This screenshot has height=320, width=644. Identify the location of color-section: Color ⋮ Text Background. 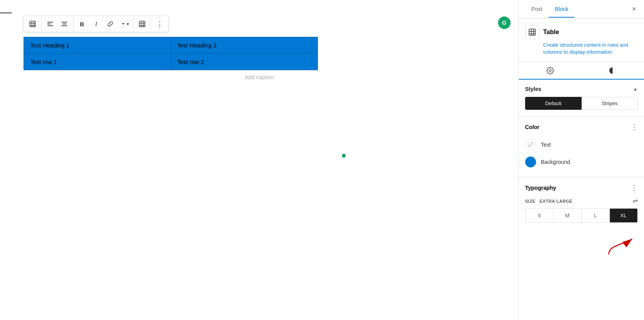
(582, 147).